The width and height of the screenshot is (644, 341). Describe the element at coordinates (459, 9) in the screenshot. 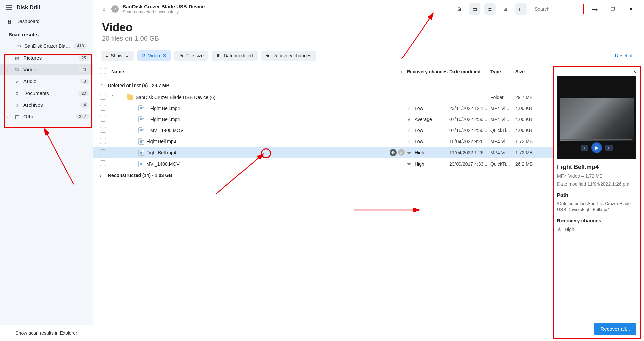

I see `file-view-icon: 🗎` at that location.